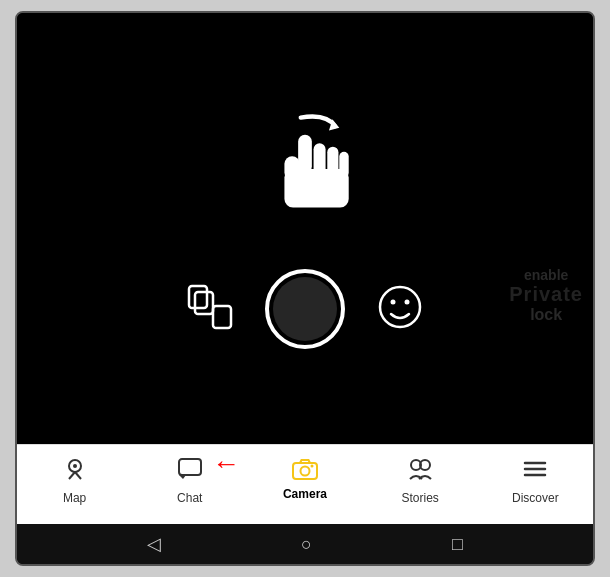  What do you see at coordinates (74, 498) in the screenshot?
I see `map-label: Map` at bounding box center [74, 498].